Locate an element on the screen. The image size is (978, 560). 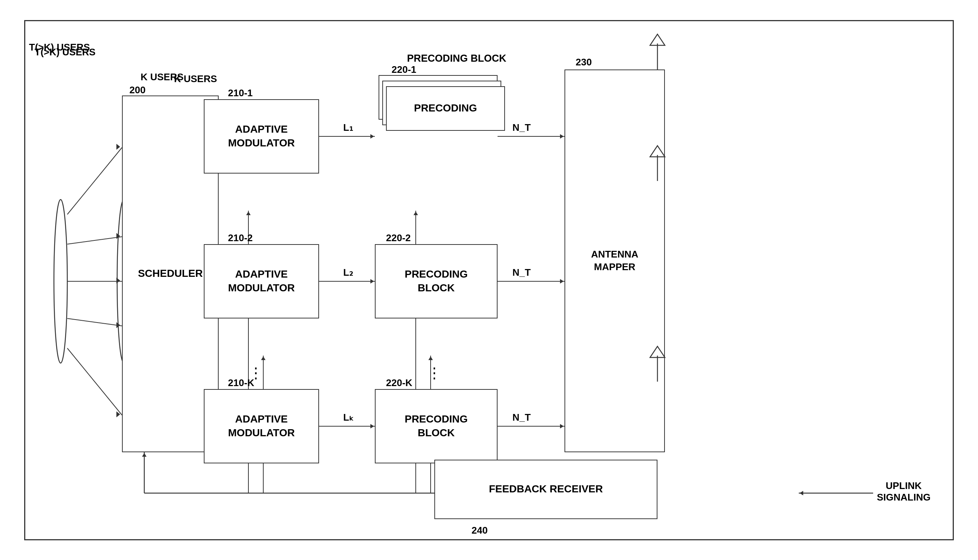
pb1-label: PRECODING BLOCK is located at coordinates (456, 58).